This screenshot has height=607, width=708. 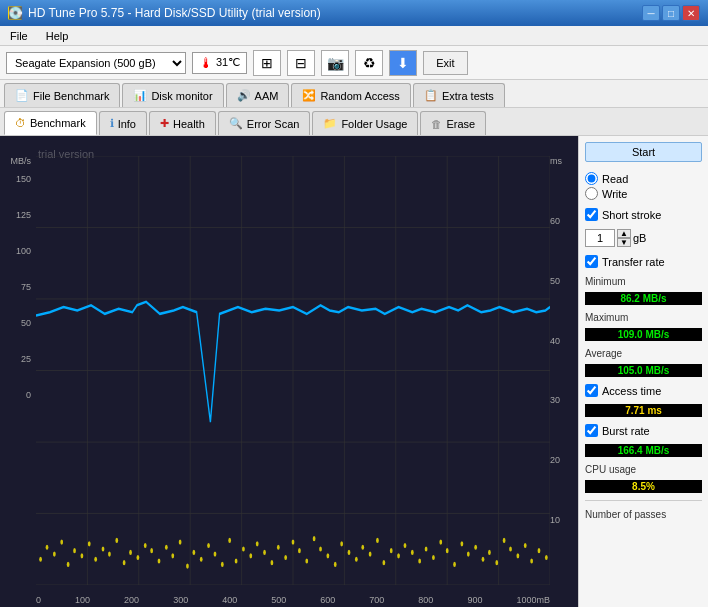 What do you see at coordinates (172, 95) in the screenshot?
I see `tab-disk-monitor: 📊 Disk monitor` at bounding box center [172, 95].